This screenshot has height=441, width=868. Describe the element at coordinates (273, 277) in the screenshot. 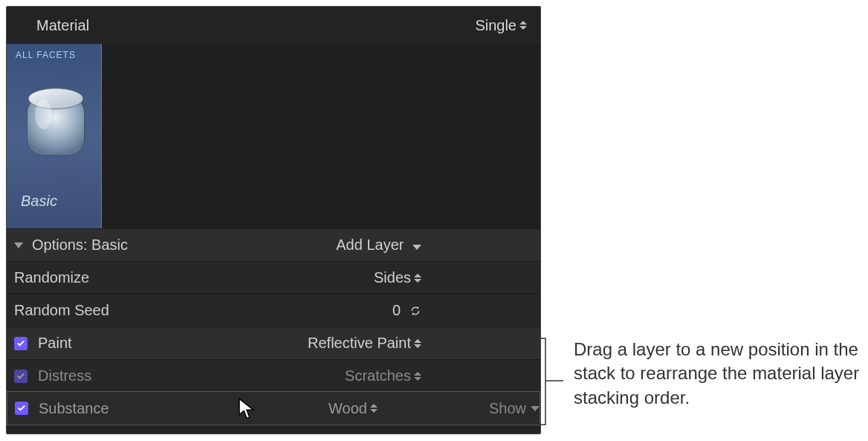

I see `randomize-row: Randomize Sides` at that location.